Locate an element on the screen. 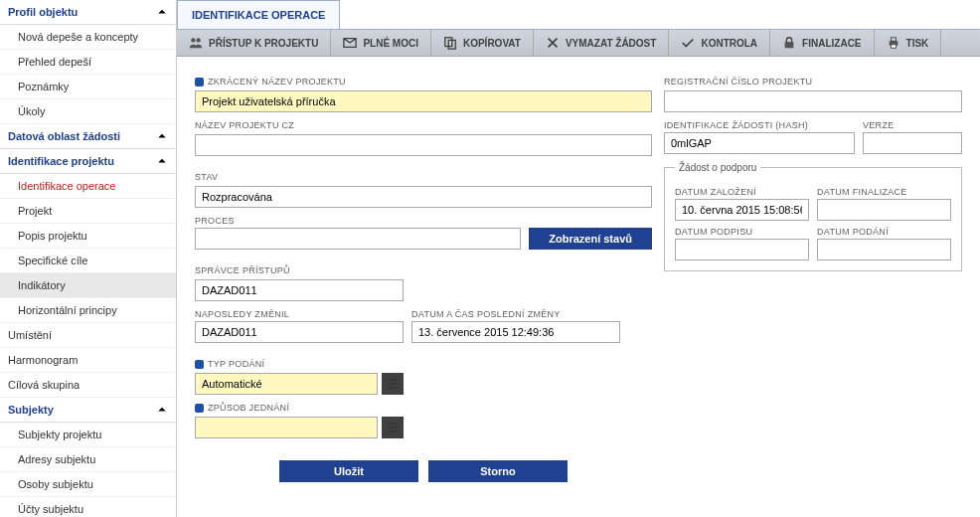 The height and width of the screenshot is (517, 980). input-nazev-cz is located at coordinates (423, 145).